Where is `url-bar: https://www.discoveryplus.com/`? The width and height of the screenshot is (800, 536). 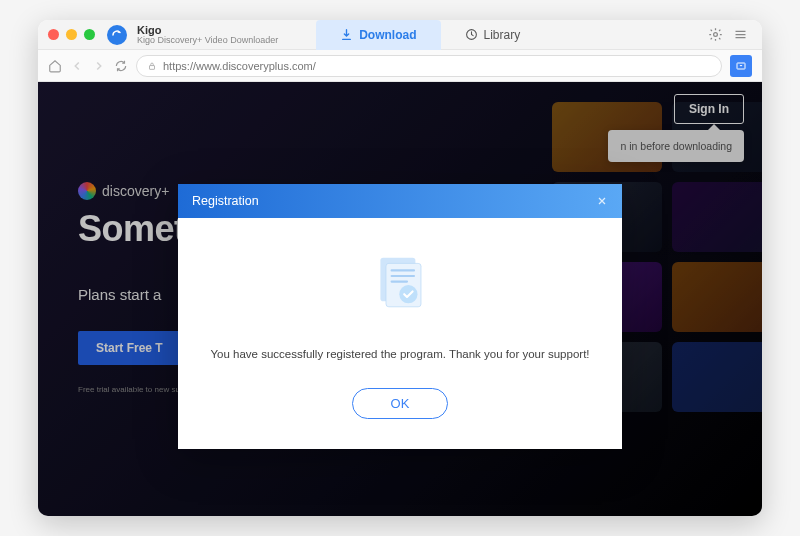 url-bar: https://www.discoveryplus.com/ is located at coordinates (429, 66).